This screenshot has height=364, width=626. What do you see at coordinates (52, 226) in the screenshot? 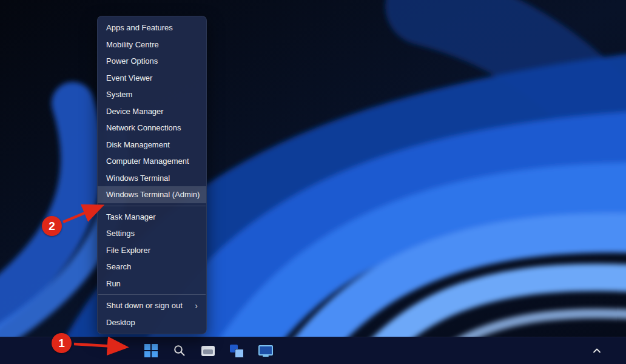
I see `step-badge-2-label: 2` at bounding box center [52, 226].